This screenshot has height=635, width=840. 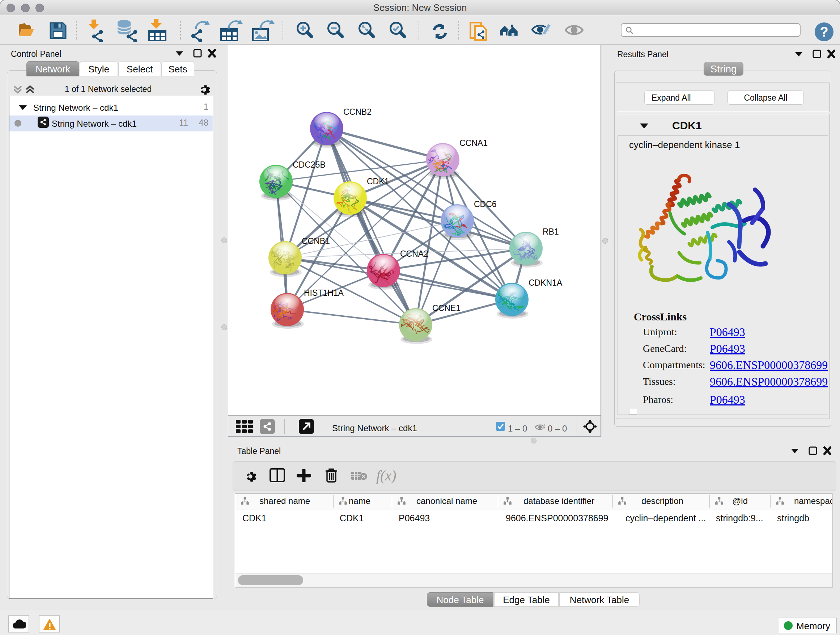 What do you see at coordinates (545, 283) in the screenshot?
I see `svg-text: CDKN1A` at bounding box center [545, 283].